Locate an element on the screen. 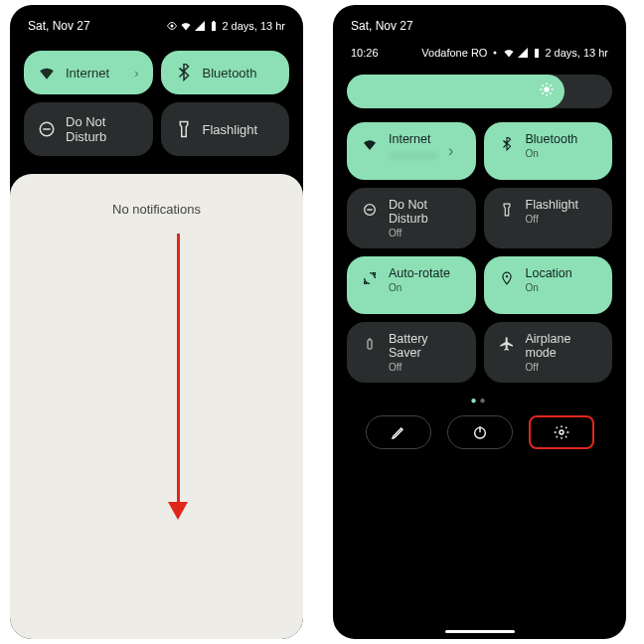 This screenshot has height=644, width=644. tile-airplane: Airplane modeOff is located at coordinates (549, 352).